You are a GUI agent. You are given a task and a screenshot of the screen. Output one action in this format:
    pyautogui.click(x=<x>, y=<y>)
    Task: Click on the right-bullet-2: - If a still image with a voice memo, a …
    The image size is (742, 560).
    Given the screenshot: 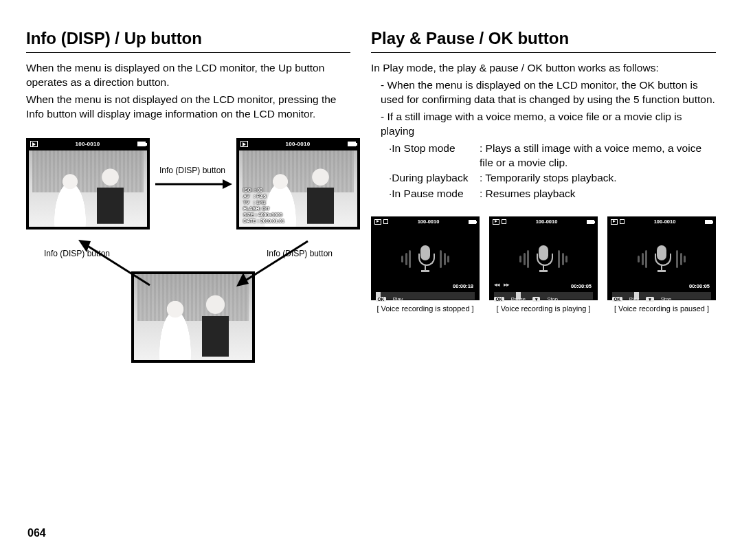 What is the action you would take?
    pyautogui.click(x=543, y=124)
    